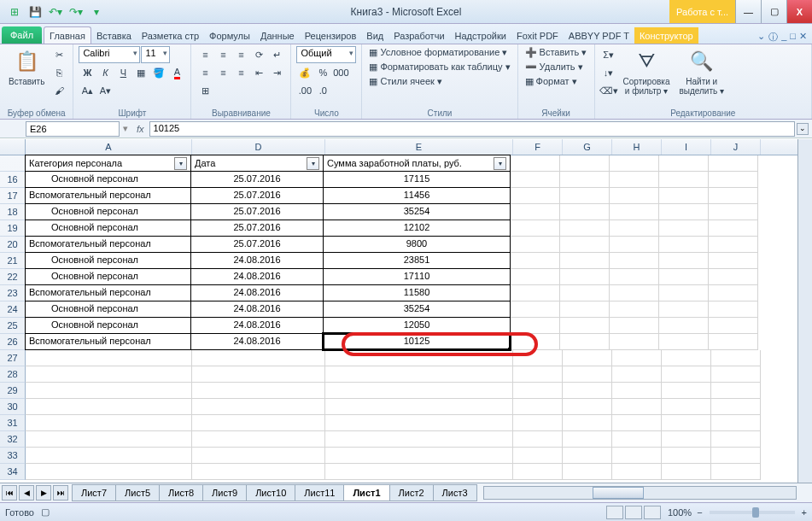 This screenshot has height=521, width=812. Describe the element at coordinates (13, 196) in the screenshot. I see `row-head-17: 17` at that location.